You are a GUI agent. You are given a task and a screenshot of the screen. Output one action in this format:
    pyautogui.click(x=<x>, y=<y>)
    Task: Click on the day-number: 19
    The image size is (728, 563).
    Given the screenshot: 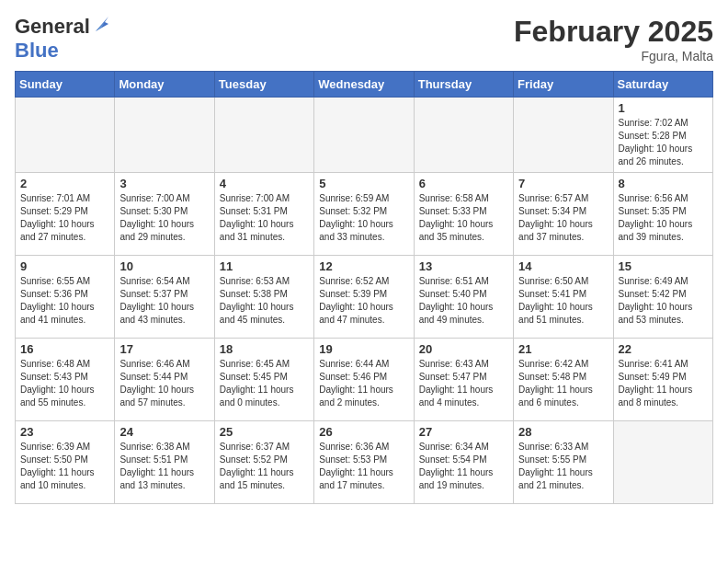 What is the action you would take?
    pyautogui.click(x=364, y=350)
    